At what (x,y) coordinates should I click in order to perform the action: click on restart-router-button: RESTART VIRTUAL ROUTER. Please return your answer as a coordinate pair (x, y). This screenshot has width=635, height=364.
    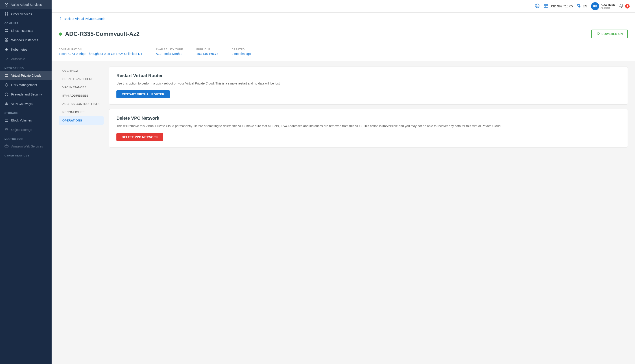
    Looking at the image, I should click on (143, 94).